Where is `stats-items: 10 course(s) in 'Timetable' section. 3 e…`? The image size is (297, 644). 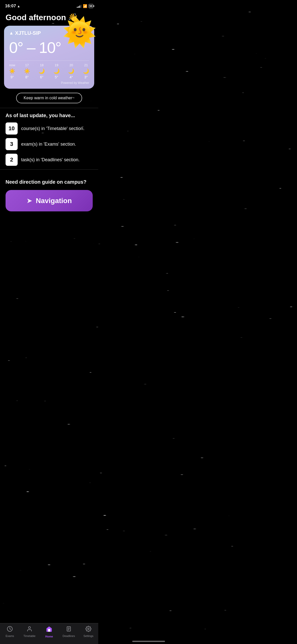
stats-items: 10 course(s) in 'Timetable' section. 3 e… is located at coordinates (49, 144).